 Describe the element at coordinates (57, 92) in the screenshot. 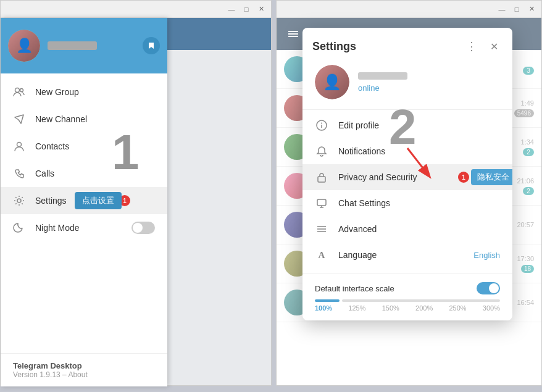

I see `sidebar-item-label-new-group: New Group` at that location.